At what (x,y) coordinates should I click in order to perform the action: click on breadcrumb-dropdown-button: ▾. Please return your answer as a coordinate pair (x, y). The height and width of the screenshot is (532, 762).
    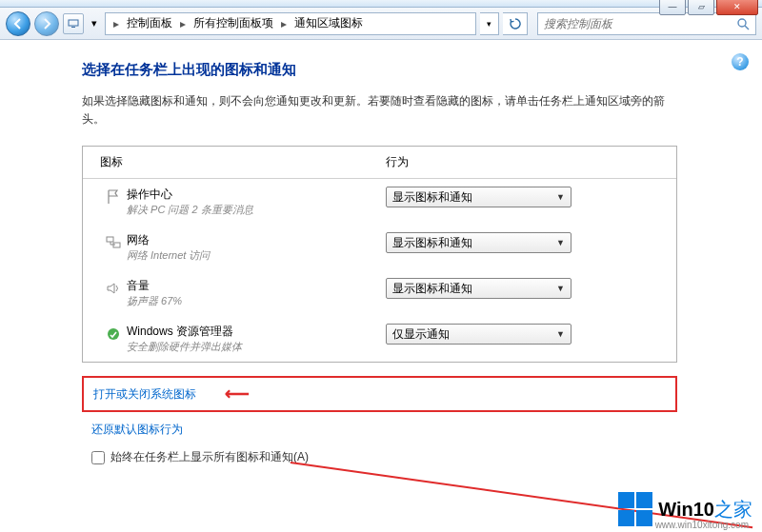
    Looking at the image, I should click on (490, 24).